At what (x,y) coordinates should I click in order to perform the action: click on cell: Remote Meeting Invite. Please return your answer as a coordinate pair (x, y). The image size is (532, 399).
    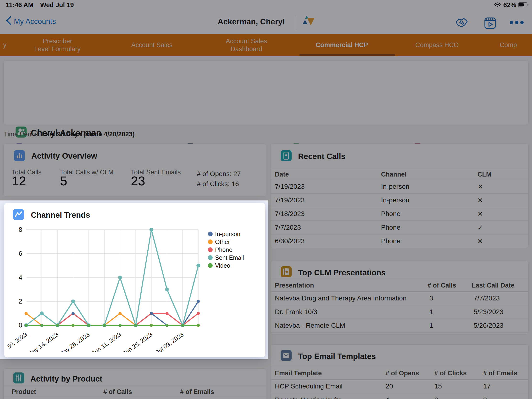
    Looking at the image, I should click on (308, 398).